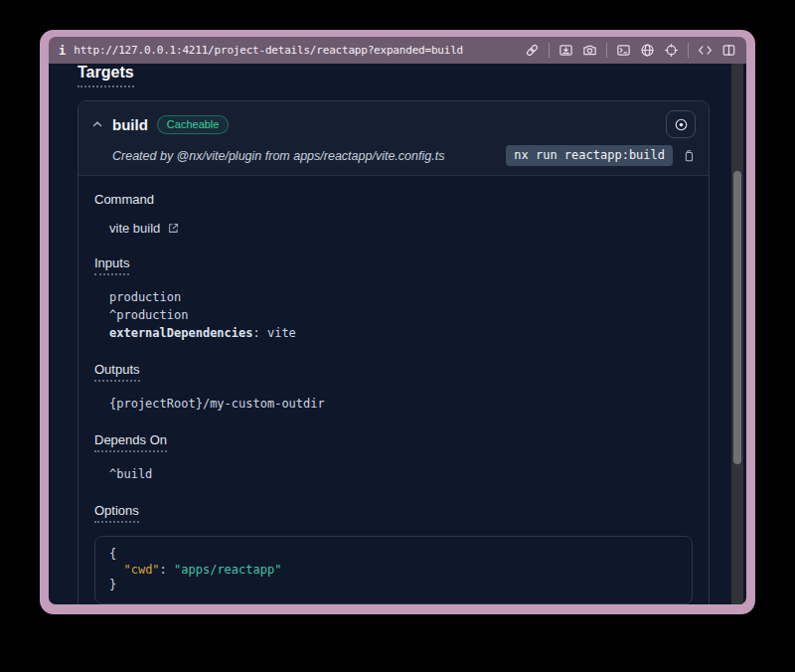 The width and height of the screenshot is (795, 672). What do you see at coordinates (111, 265) in the screenshot?
I see `inputs-heading: Inputs` at bounding box center [111, 265].